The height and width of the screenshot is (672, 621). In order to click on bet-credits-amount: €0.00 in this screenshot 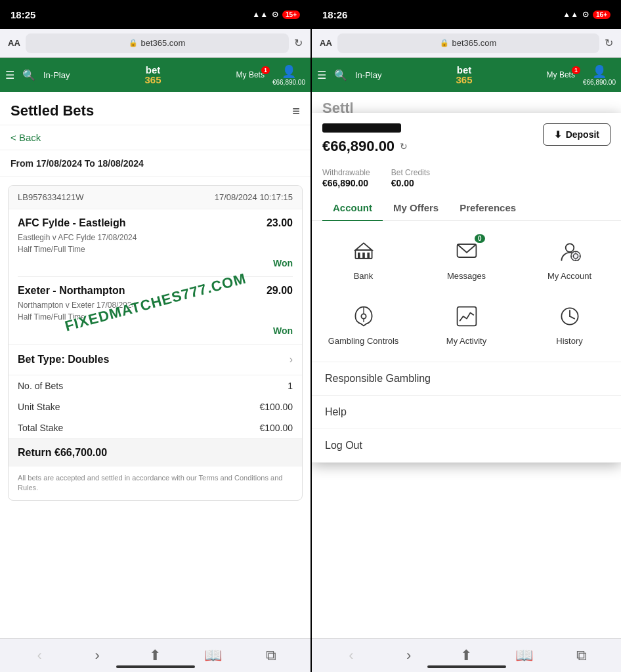, I will do `click(403, 183)`.